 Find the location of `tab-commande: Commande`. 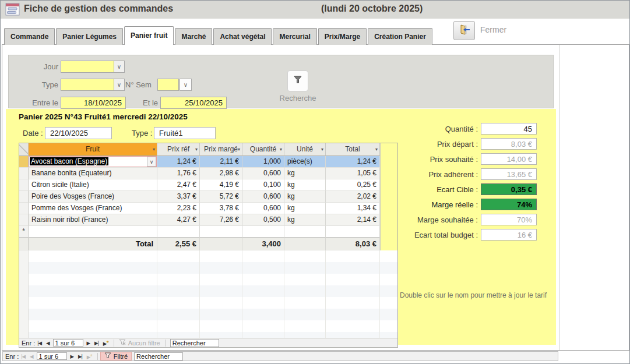

tab-commande: Commande is located at coordinates (29, 36).